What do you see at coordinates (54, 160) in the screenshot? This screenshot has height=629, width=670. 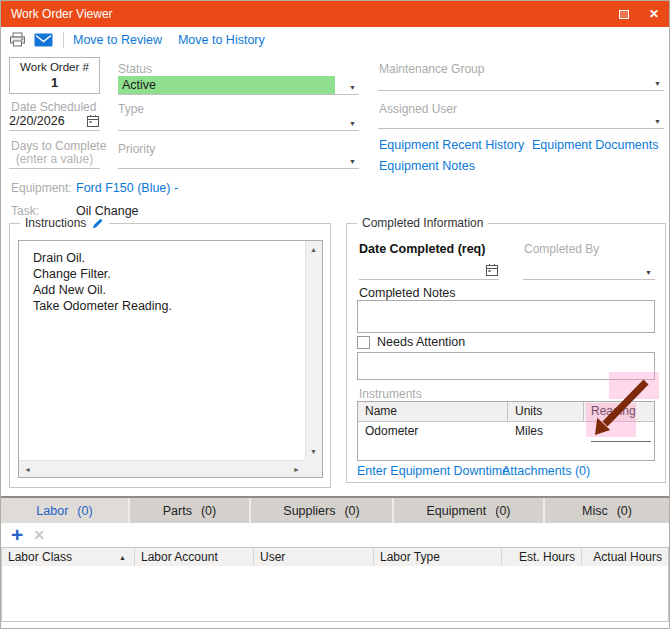 I see `days-to-complete-field: (enter a value)` at bounding box center [54, 160].